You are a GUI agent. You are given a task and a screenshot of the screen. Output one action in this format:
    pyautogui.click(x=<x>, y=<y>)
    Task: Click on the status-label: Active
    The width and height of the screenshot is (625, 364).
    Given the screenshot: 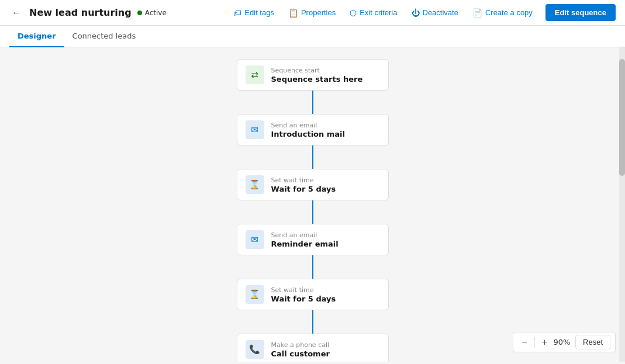 What is the action you would take?
    pyautogui.click(x=156, y=13)
    